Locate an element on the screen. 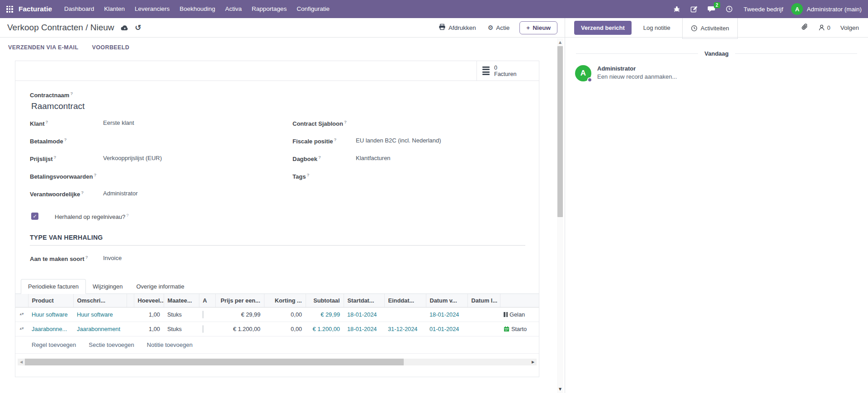  tab-periodieke-facturen: Periodieke facturen is located at coordinates (53, 287).